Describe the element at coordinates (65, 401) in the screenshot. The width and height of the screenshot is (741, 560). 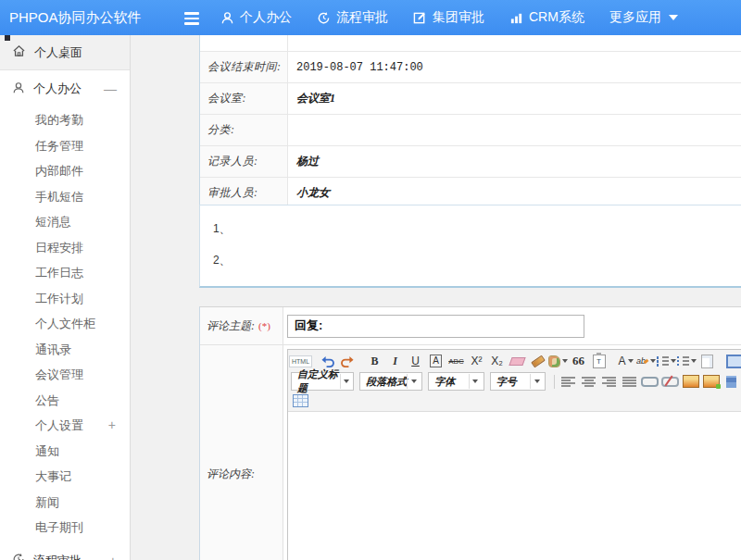
I see `sidebar-item-announcement: 公告` at that location.